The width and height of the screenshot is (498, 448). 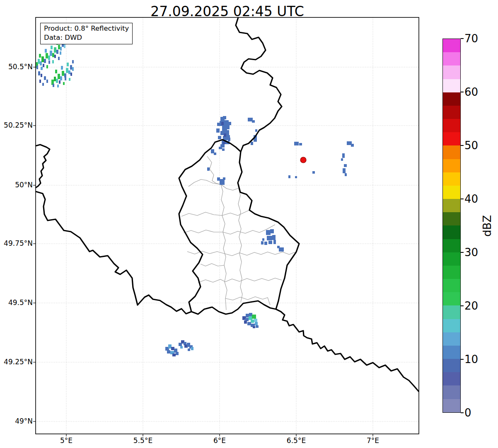 I want to click on y-tick-label: 49.5°N, so click(x=17, y=303).